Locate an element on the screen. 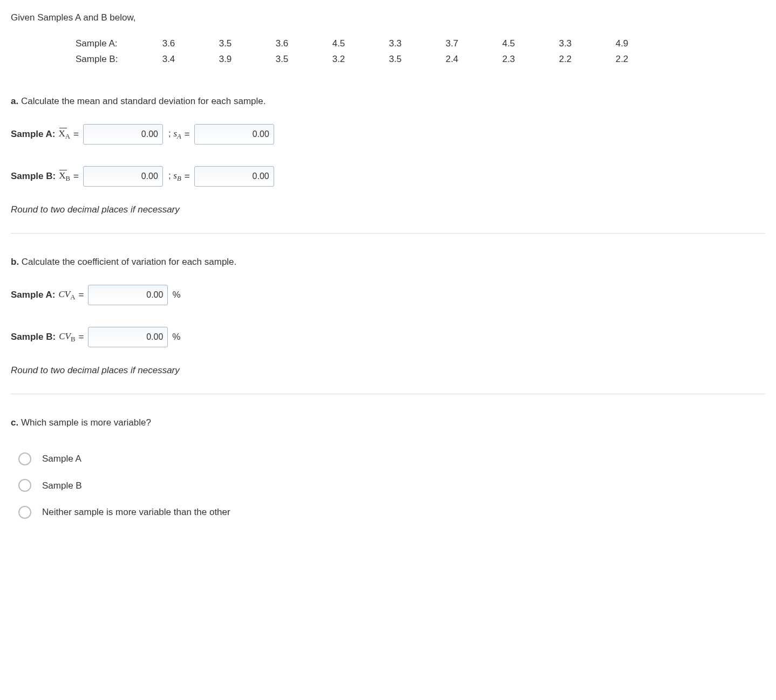 This screenshot has height=700, width=776. sample-b-lead: Sample B: is located at coordinates (33, 176).